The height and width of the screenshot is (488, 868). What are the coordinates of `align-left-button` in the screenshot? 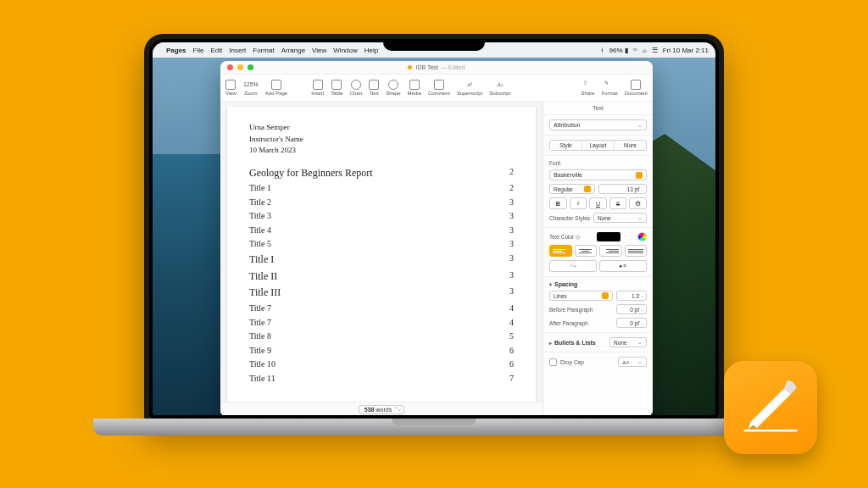 It's located at (561, 251).